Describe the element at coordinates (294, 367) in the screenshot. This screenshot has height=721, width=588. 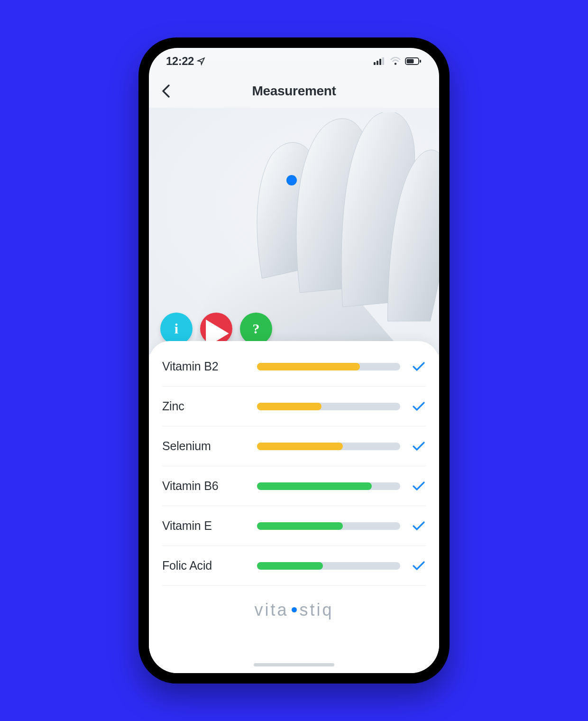
I see `measurement-row: Vitamin B2` at that location.